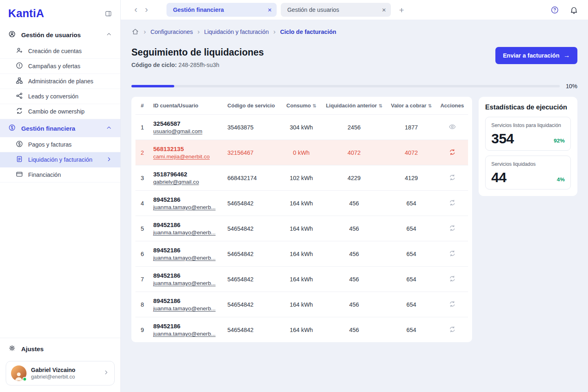  Describe the element at coordinates (186, 123) in the screenshot. I see `account-id: 32546587` at that location.